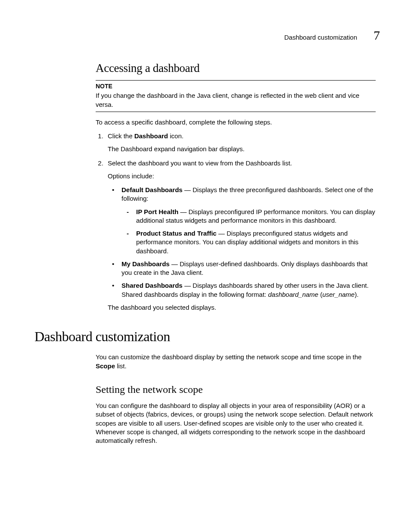 This screenshot has width=411, height=532. I want to click on step2-options-label: Options include:, so click(242, 176).